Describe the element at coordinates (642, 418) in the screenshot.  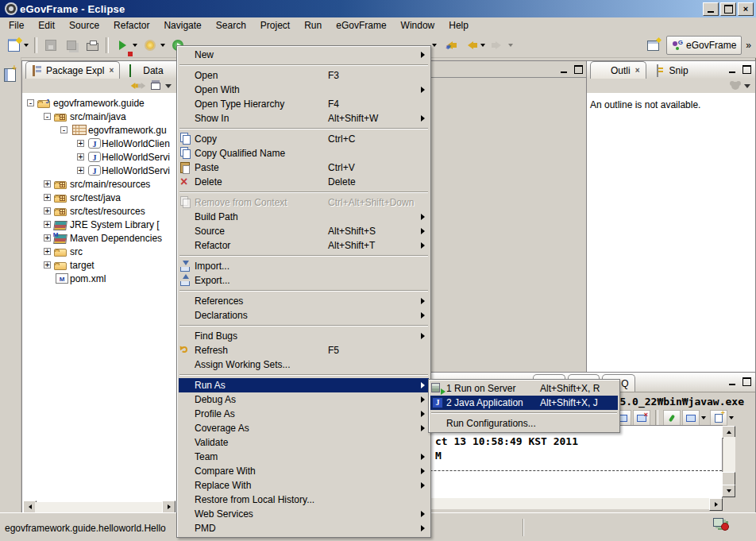
I see `show-console-stderr-button` at that location.